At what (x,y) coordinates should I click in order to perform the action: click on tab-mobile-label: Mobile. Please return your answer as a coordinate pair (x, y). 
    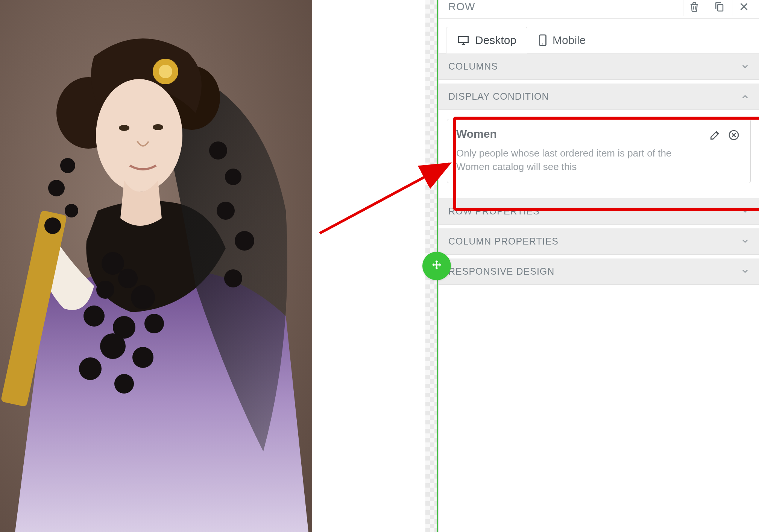
    Looking at the image, I should click on (569, 40).